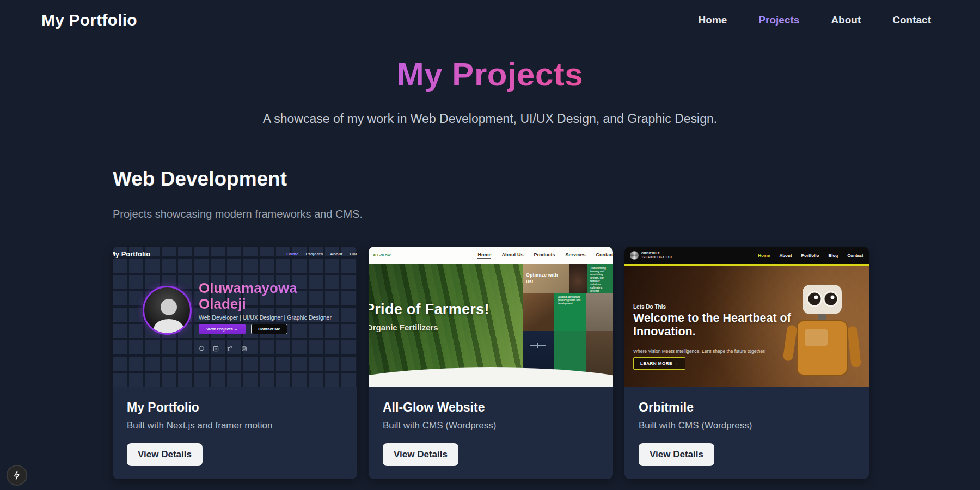 This screenshot has width=980, height=490. Describe the element at coordinates (353, 254) in the screenshot. I see `thumb-nav-contact: Contact` at that location.